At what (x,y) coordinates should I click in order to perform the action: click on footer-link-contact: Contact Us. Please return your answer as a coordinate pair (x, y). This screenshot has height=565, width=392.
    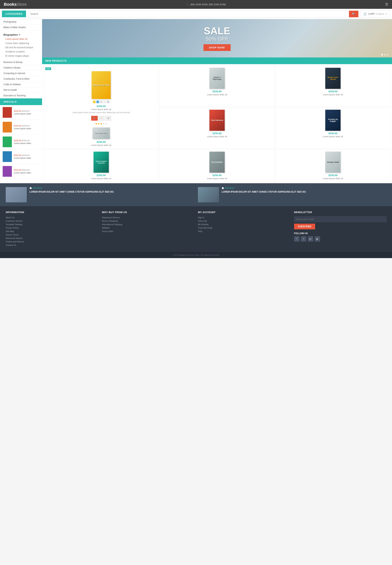
    Looking at the image, I should click on (52, 245).